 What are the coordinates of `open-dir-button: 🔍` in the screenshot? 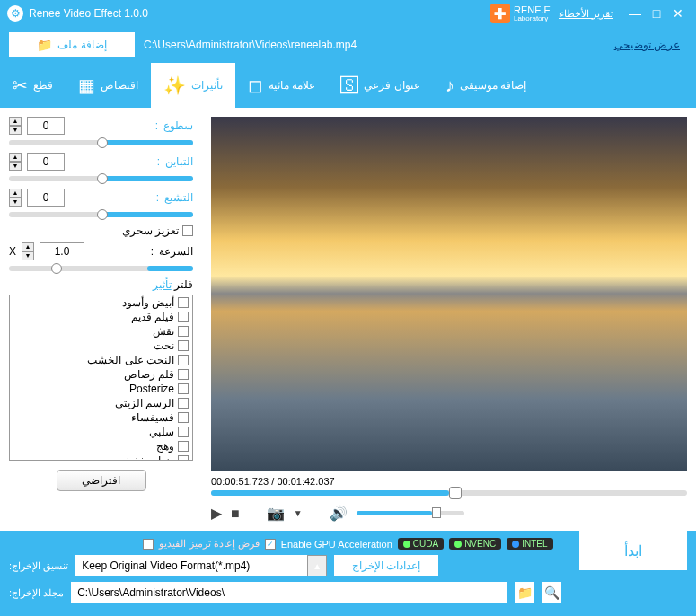 It's located at (551, 593).